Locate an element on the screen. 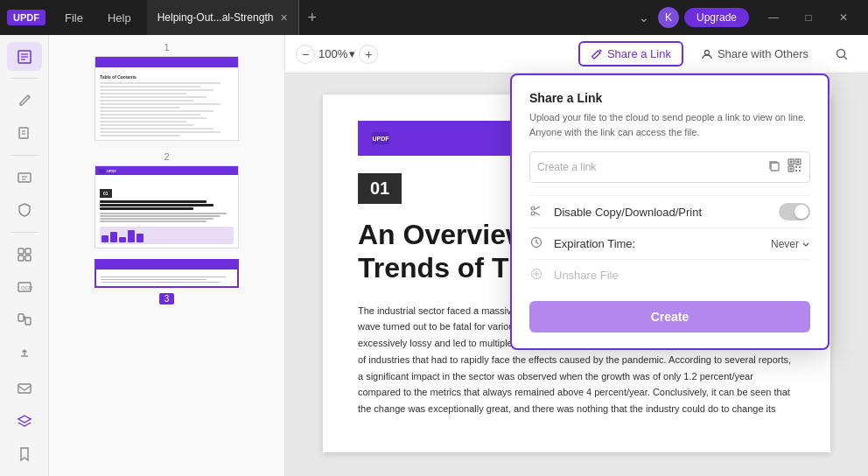 Image resolution: width=868 pixels, height=476 pixels. link-input-row is located at coordinates (670, 167).